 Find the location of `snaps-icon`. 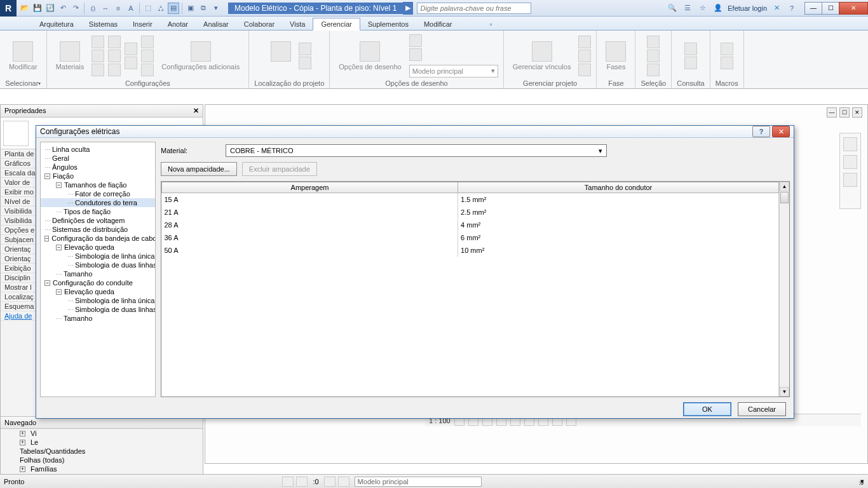

snaps-icon is located at coordinates (98, 56).